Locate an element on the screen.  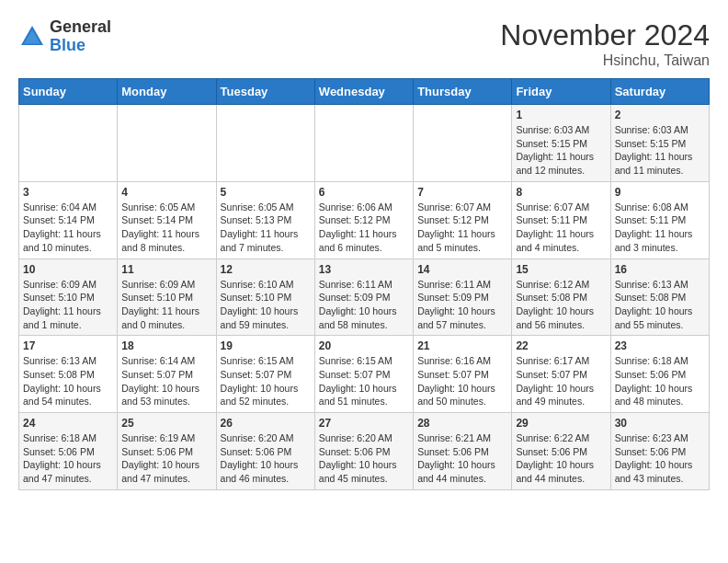
day-number: 2 is located at coordinates (660, 115).